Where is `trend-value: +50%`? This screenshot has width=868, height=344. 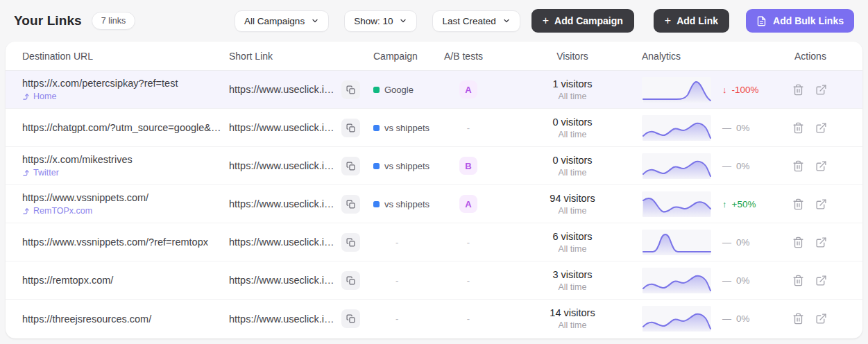 trend-value: +50% is located at coordinates (744, 204).